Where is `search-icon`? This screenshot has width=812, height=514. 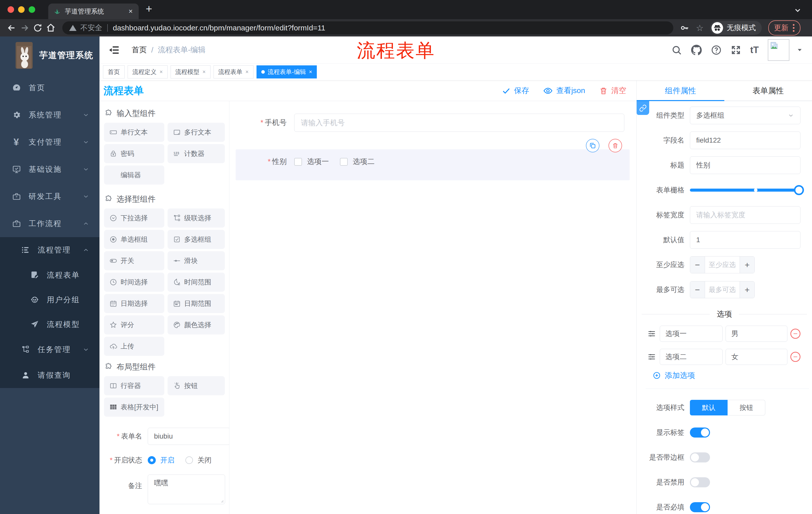 search-icon is located at coordinates (676, 50).